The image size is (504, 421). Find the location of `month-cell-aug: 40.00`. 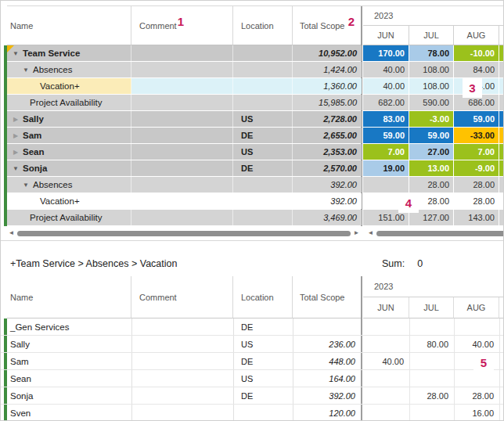

month-cell-aug: 40.00 is located at coordinates (476, 344).